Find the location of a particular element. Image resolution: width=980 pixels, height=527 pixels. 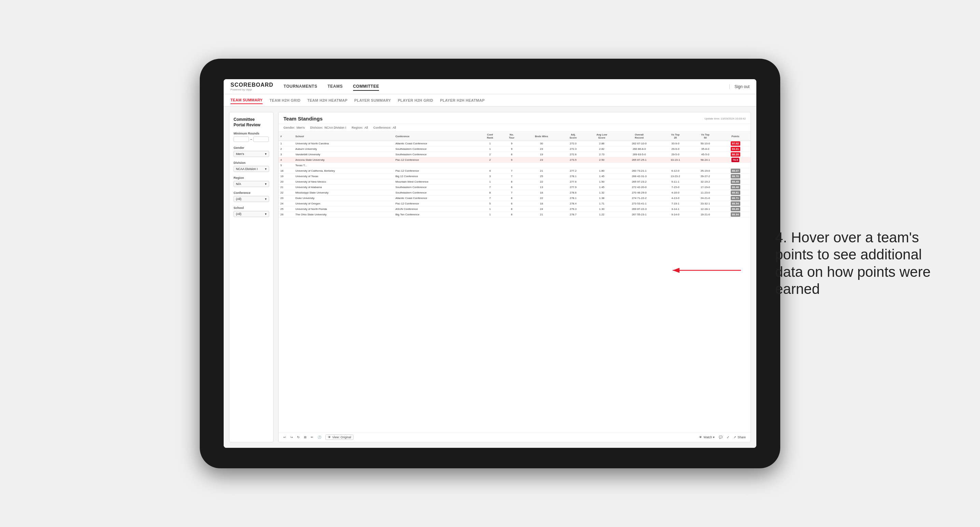

table-row: 21 University of Alabama Southeastern Co… is located at coordinates (514, 187).